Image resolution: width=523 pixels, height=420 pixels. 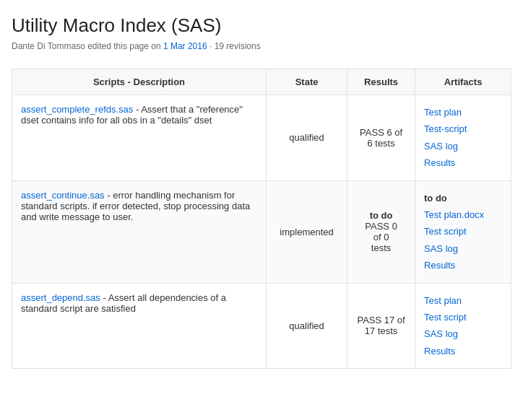 What do you see at coordinates (77, 110) in the screenshot?
I see `script-link-0: assert_complete_refds.sas` at bounding box center [77, 110].